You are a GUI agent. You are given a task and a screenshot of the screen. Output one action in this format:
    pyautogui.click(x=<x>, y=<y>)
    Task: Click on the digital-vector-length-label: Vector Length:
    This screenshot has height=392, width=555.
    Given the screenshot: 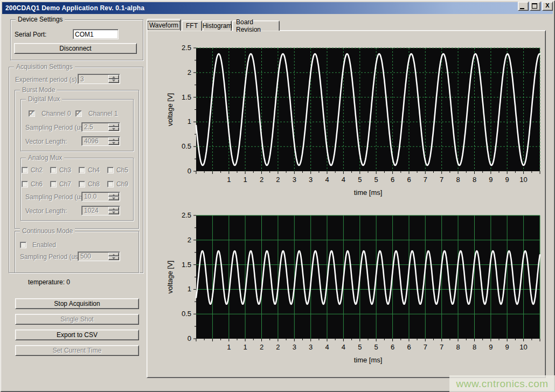 What is the action you would take?
    pyautogui.click(x=46, y=142)
    